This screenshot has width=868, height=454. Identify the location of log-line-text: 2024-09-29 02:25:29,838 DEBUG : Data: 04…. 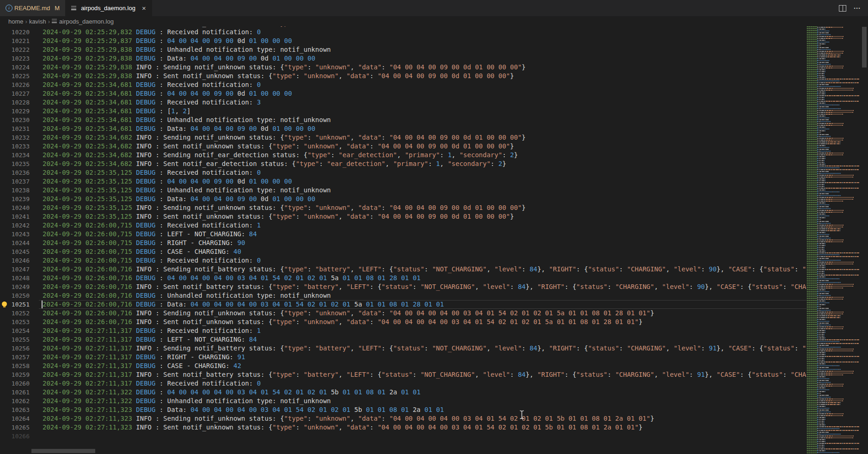
(172, 58).